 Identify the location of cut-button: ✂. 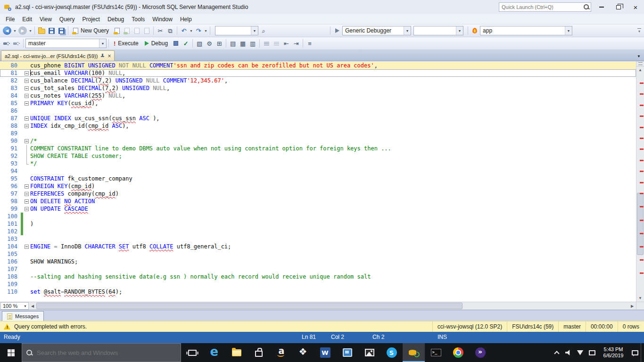
(160, 31).